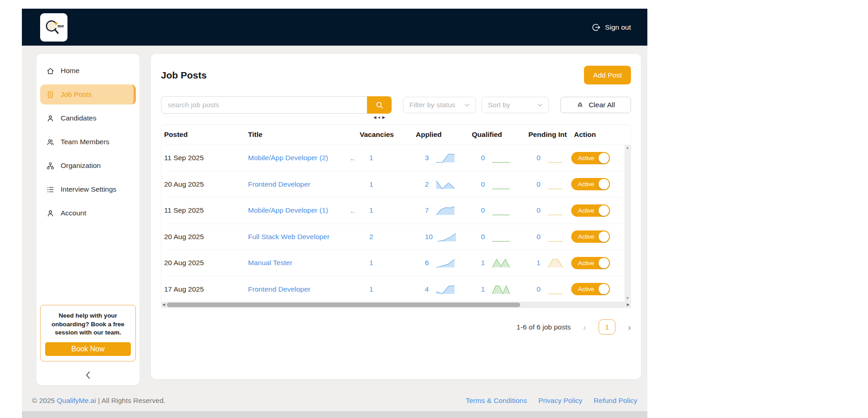 The height and width of the screenshot is (418, 868). Describe the element at coordinates (288, 210) in the screenshot. I see `job-title-link: Mobile/App Developer (1)` at that location.